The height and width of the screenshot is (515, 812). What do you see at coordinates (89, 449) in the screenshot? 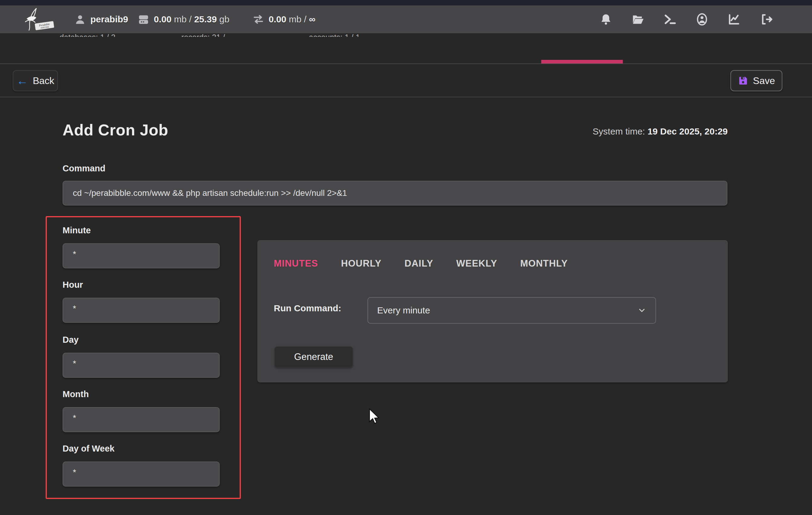
I see `day-of-week-label: Day of Week` at bounding box center [89, 449].